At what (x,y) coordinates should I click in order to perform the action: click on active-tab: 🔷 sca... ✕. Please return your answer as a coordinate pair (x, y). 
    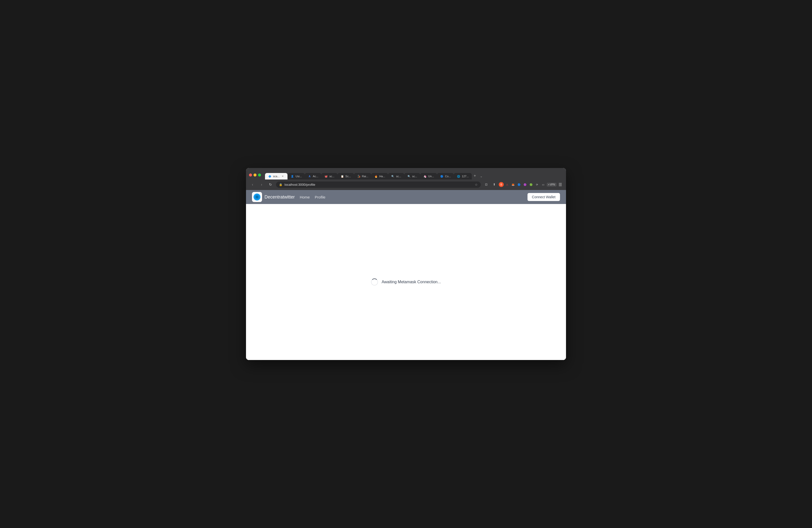
    Looking at the image, I should click on (276, 176).